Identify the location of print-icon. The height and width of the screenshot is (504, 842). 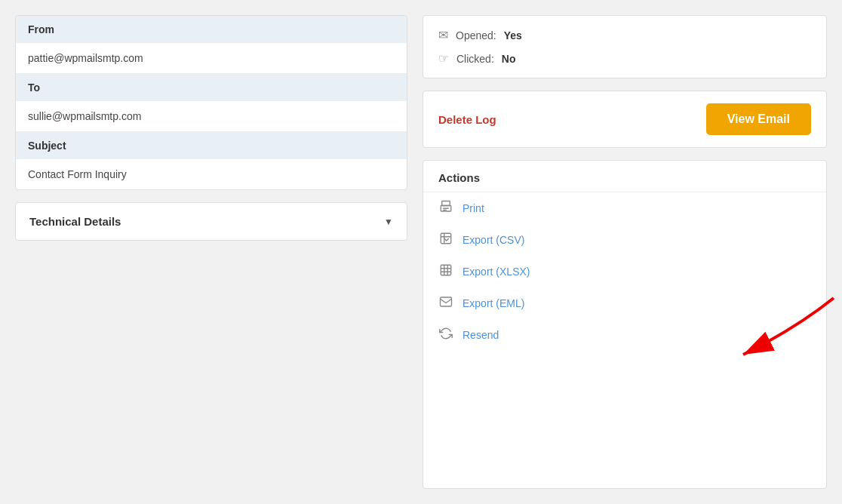
(446, 208).